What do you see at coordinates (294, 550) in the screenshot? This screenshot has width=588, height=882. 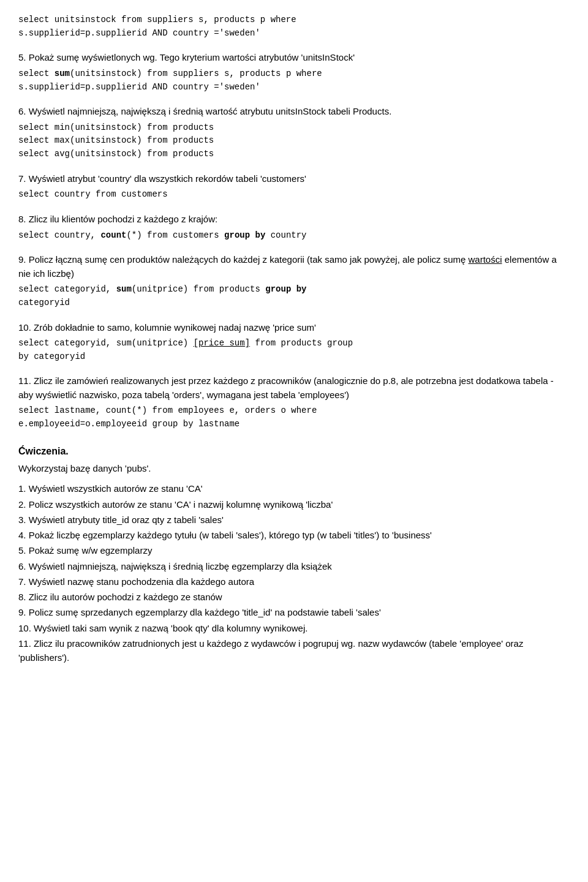 I see `exercise-item-5: 5. Pokaż sumę w/w egzemplarzy` at bounding box center [294, 550].